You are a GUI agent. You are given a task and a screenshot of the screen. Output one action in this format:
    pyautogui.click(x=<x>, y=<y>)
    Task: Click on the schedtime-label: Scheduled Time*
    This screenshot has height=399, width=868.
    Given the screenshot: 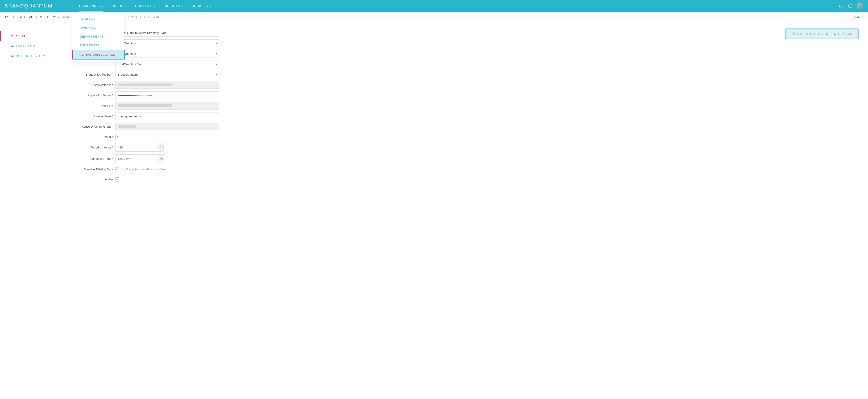 What is the action you would take?
    pyautogui.click(x=93, y=159)
    